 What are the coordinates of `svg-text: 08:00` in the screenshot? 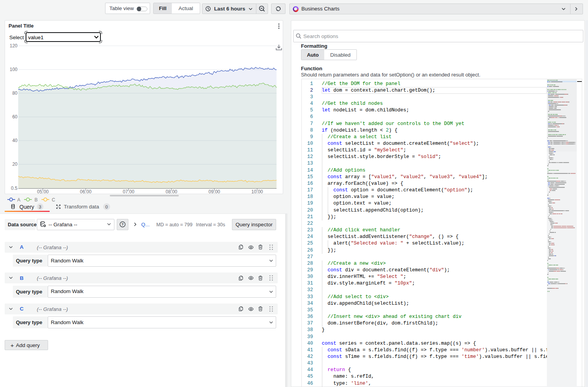 It's located at (171, 192).